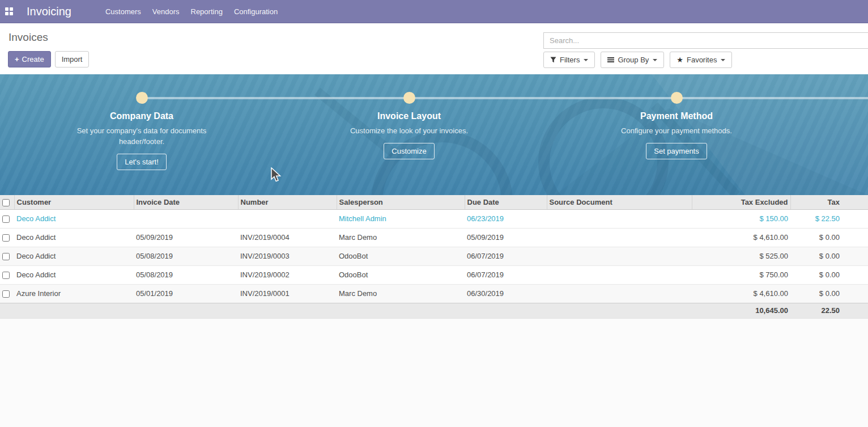 The image size is (868, 427). I want to click on filters-button: Filters, so click(569, 60).